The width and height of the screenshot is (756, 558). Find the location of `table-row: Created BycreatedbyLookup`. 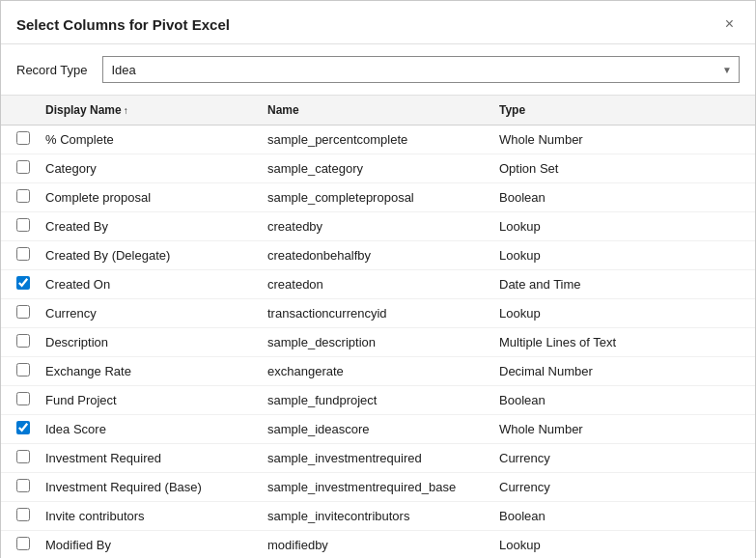

table-row: Created BycreatedbyLookup is located at coordinates (378, 227).